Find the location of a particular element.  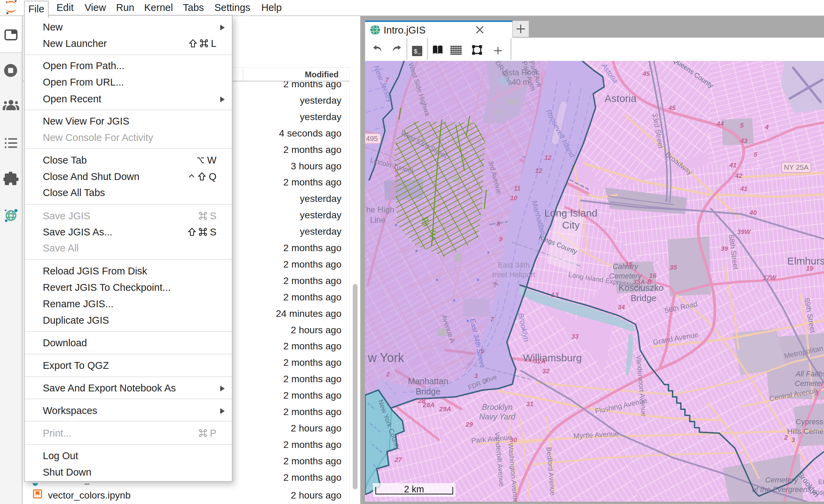

svg-text: 35 is located at coordinates (673, 268).